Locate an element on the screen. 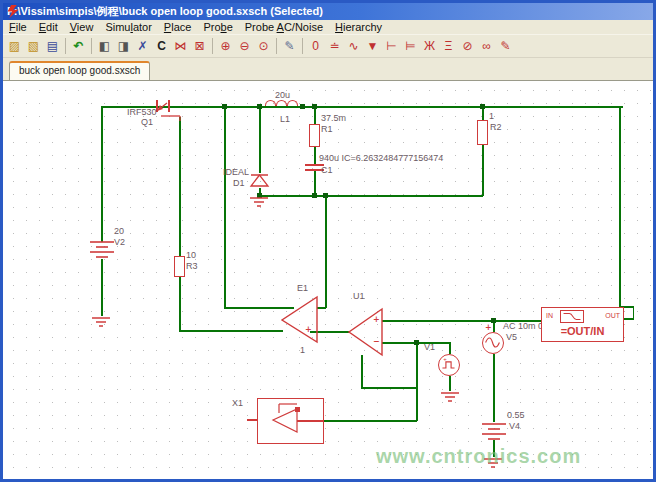 Image resolution: width=656 pixels, height=482 pixels. wire-r1-c1 is located at coordinates (315, 156).